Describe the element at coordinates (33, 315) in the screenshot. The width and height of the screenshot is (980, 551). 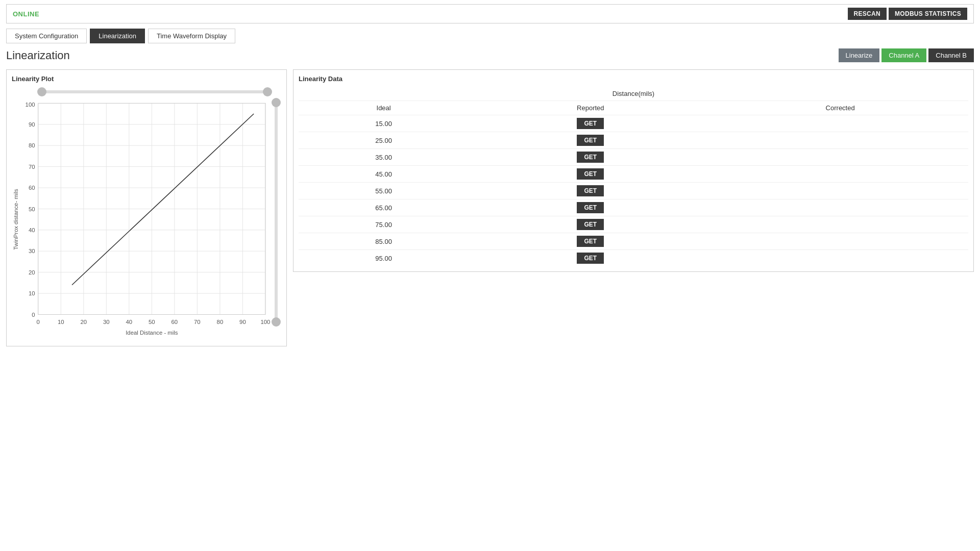
I see `svg-text: 0` at that location.